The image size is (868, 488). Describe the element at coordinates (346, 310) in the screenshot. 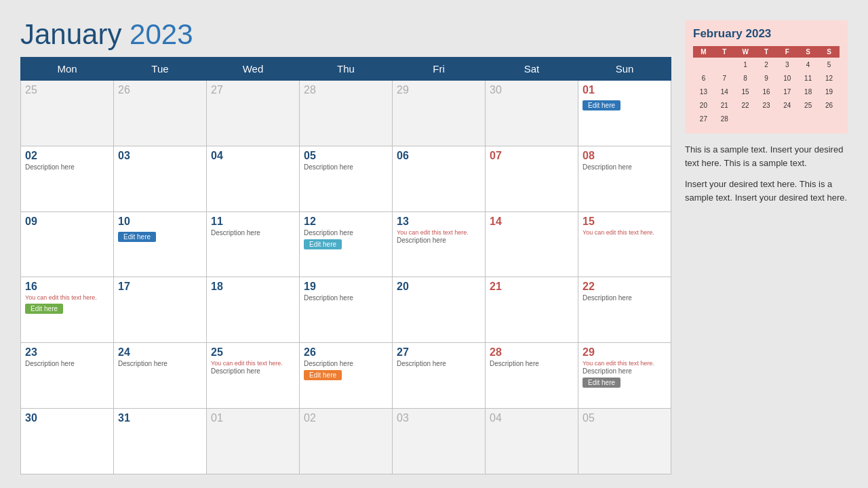

I see `cal-cell-w3d3: 19Description here` at that location.